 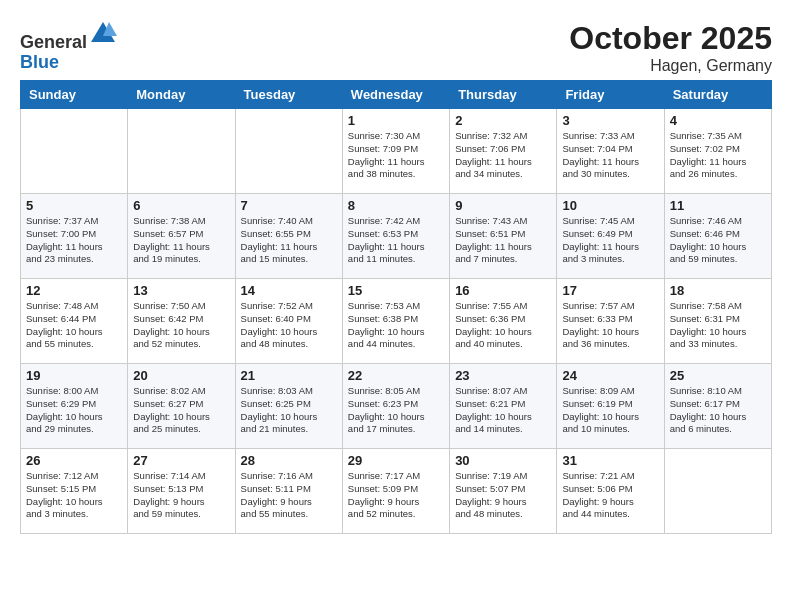 I want to click on logo: General Blue, so click(x=68, y=46).